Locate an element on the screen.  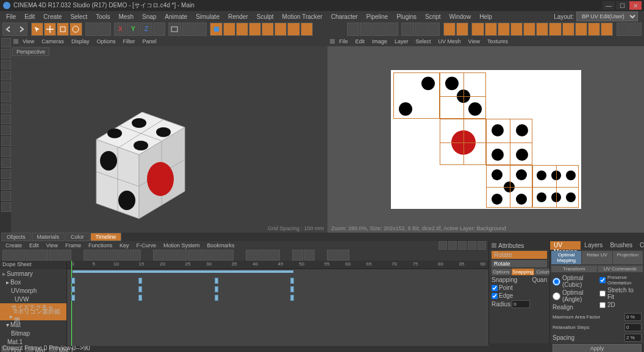
menu-character: Character is located at coordinates (345, 17).